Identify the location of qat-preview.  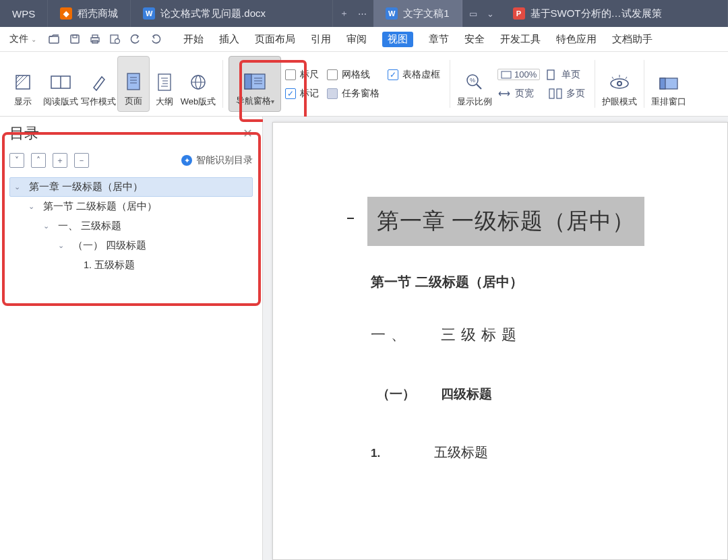
(115, 39).